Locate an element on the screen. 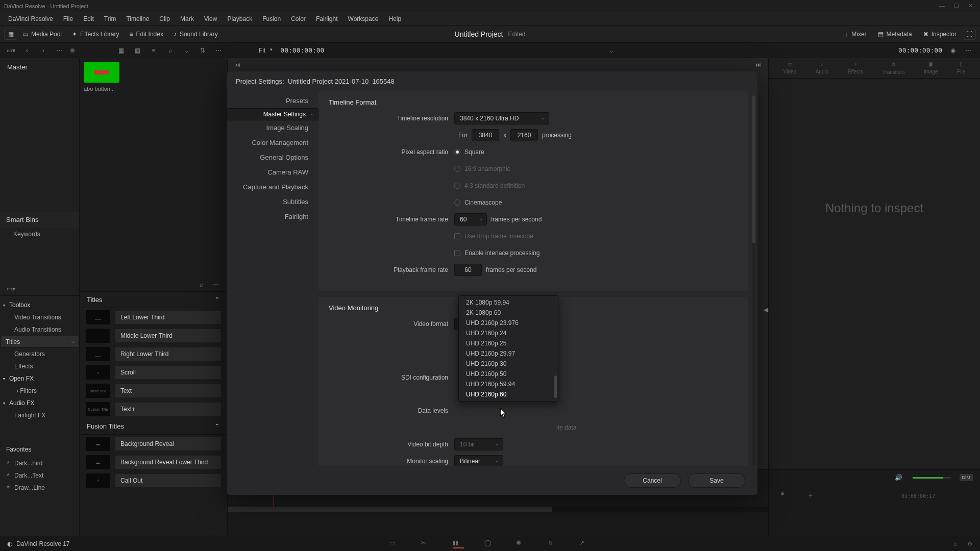 Image resolution: width=980 pixels, height=551 pixels. close-icon: ✕ is located at coordinates (971, 6).